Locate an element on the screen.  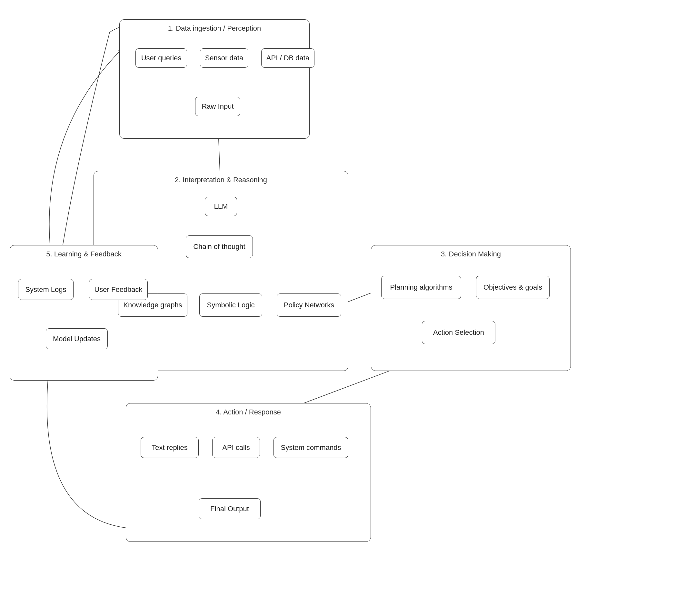
node-llm: LLM is located at coordinates (221, 207).